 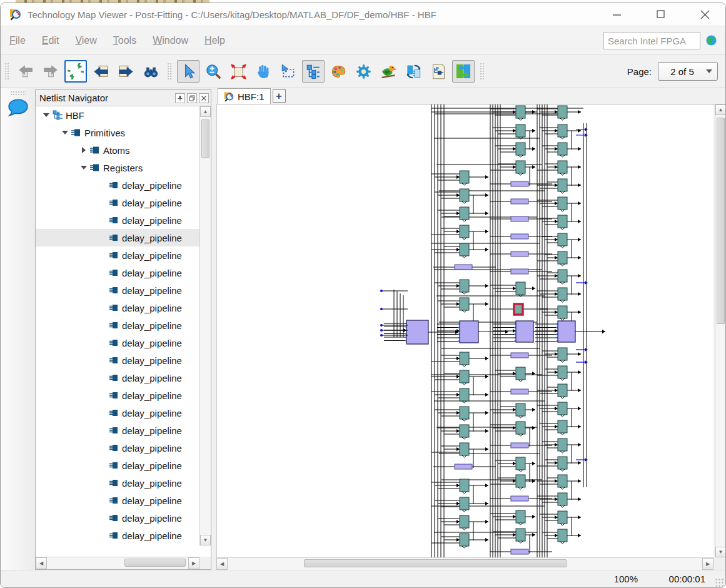 What do you see at coordinates (188, 71) in the screenshot?
I see `select-tool-button` at bounding box center [188, 71].